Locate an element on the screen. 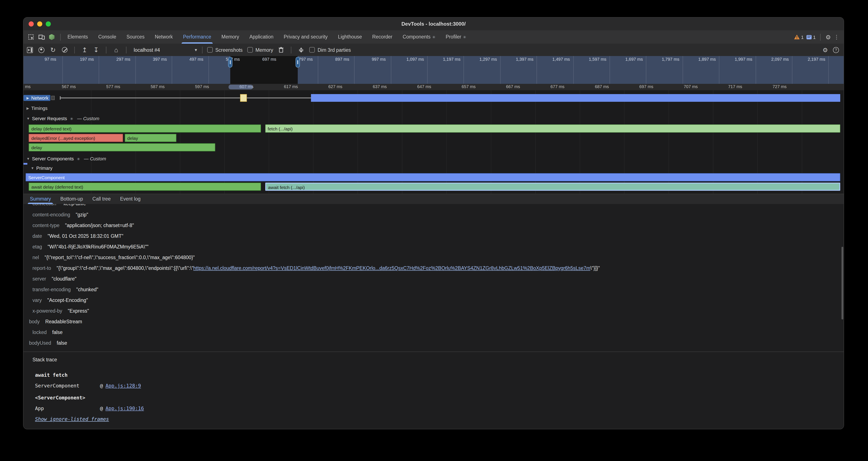  overview-tick: 1,497 ms is located at coordinates (561, 59).